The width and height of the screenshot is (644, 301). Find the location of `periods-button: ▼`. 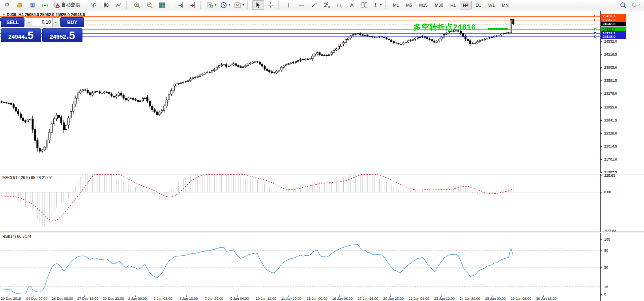

periods-button: ▼ is located at coordinates (226, 5).